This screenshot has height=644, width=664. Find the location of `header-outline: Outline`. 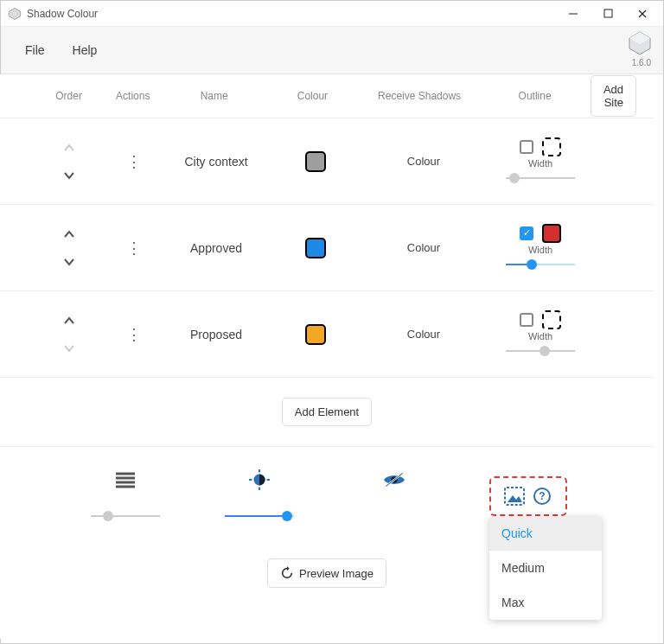

header-outline: Outline is located at coordinates (534, 96).